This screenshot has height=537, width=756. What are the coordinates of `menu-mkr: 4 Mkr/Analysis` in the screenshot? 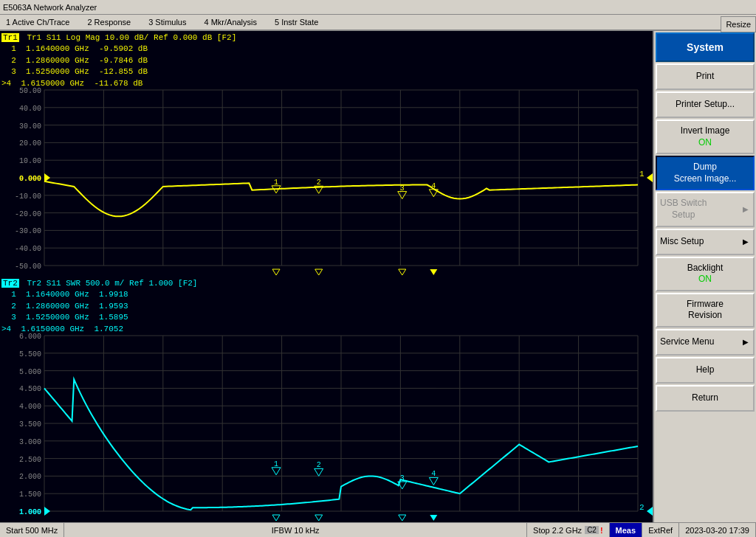 It's located at (230, 22).